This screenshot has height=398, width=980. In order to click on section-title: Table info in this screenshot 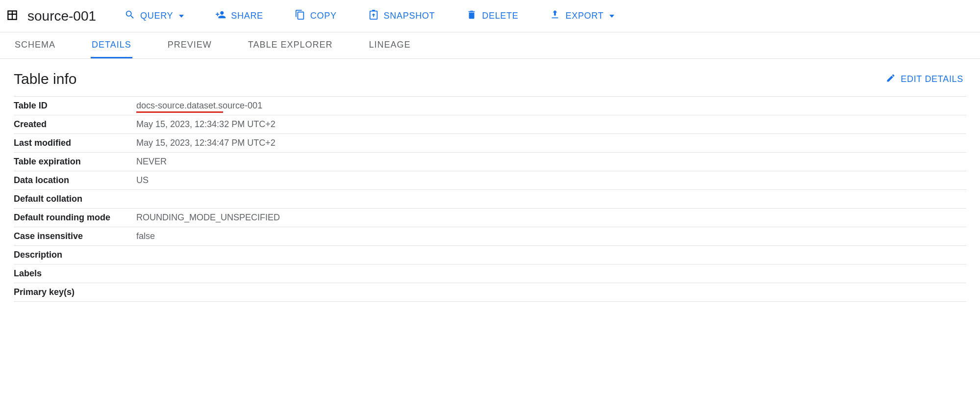, I will do `click(45, 79)`.